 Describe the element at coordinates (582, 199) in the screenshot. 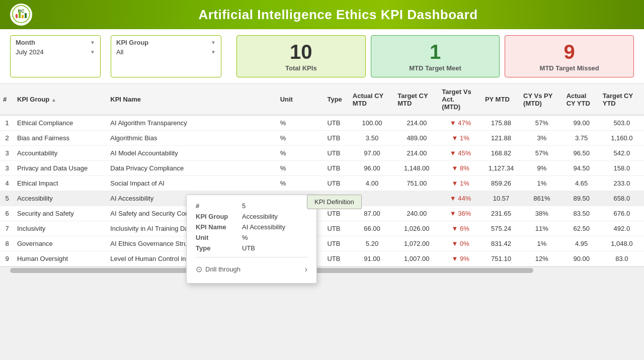

I see `cell-actual-ytd: 89.50` at that location.